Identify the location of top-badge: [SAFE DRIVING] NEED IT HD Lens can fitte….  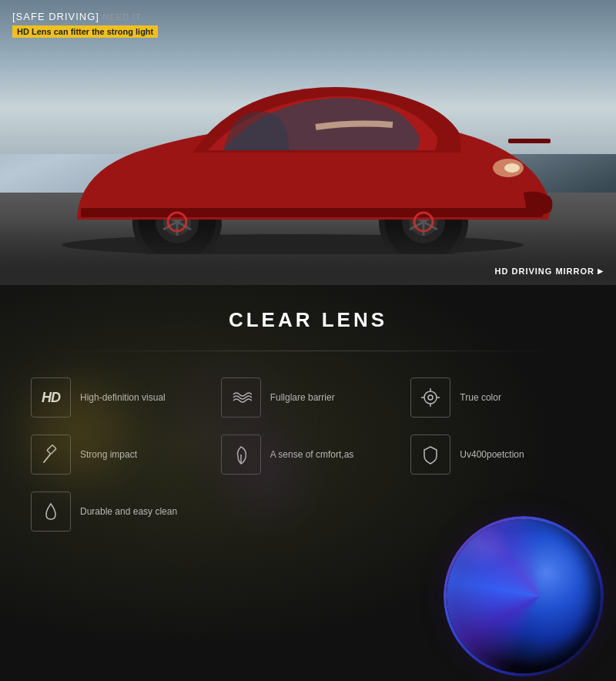
(85, 25).